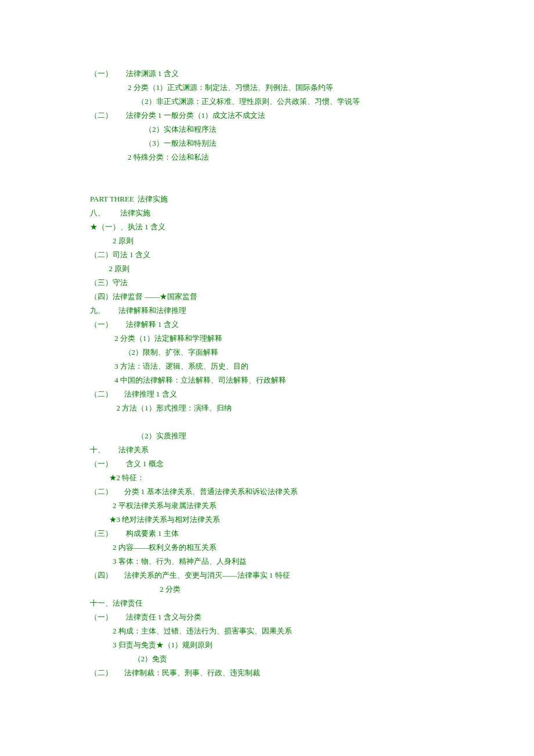 The height and width of the screenshot is (756, 534). Describe the element at coordinates (267, 436) in the screenshot. I see `outline-line: （2）实质推理` at that location.